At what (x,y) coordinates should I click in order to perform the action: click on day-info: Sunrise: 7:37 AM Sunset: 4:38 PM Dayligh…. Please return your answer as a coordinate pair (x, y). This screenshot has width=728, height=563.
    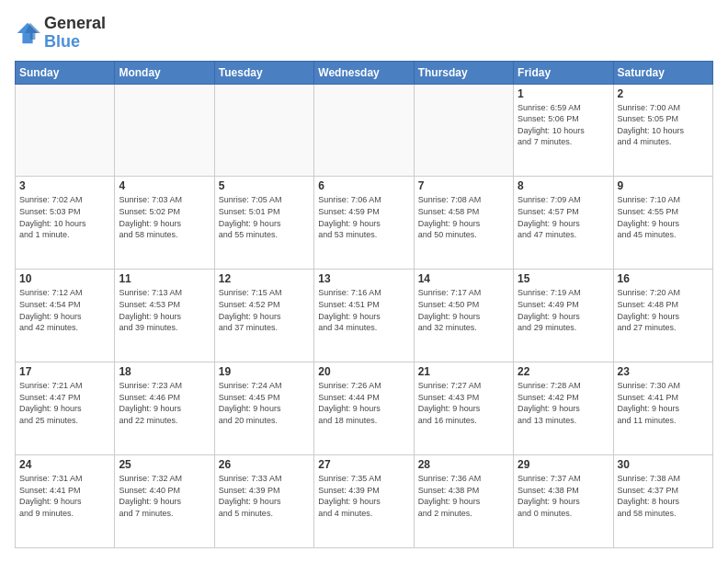
    Looking at the image, I should click on (563, 496).